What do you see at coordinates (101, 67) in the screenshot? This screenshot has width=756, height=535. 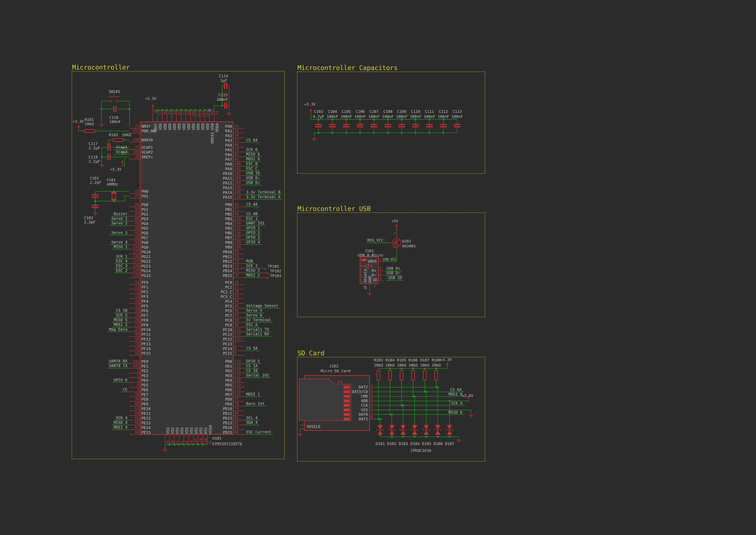 I see `section-title: Microcontroller` at bounding box center [101, 67].